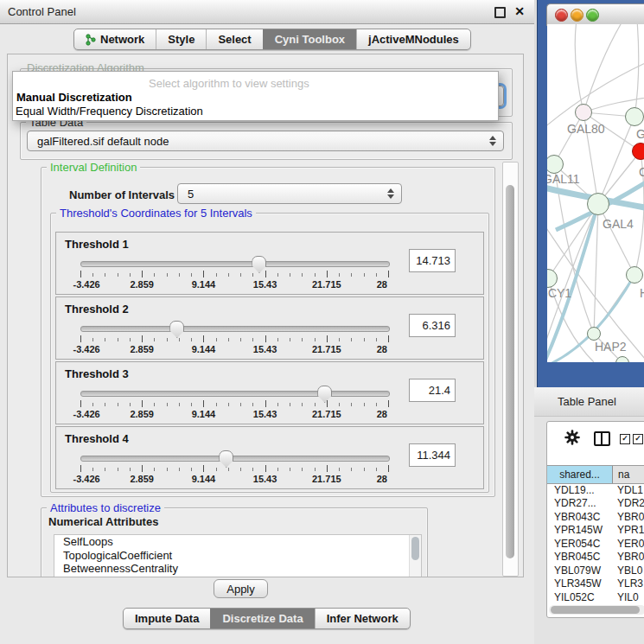  What do you see at coordinates (415, 557) in the screenshot?
I see `list-scrollbar` at bounding box center [415, 557].